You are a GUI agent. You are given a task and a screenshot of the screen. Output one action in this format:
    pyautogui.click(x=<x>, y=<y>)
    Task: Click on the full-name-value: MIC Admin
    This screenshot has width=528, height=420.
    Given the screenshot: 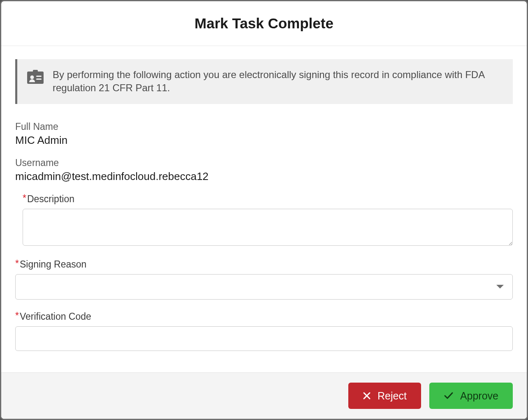 What is the action you would take?
    pyautogui.click(x=264, y=141)
    